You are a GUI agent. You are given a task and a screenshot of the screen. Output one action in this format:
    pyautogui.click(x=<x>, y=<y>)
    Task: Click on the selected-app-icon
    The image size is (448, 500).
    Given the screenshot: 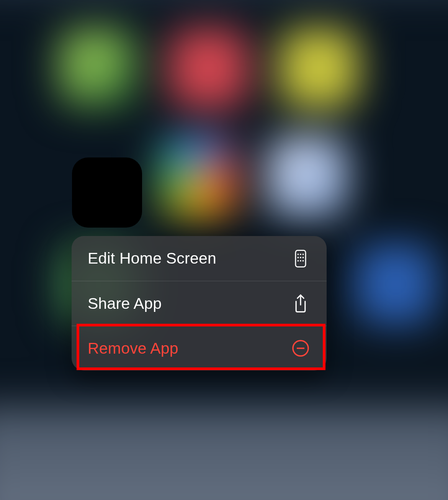 What is the action you would take?
    pyautogui.click(x=107, y=192)
    